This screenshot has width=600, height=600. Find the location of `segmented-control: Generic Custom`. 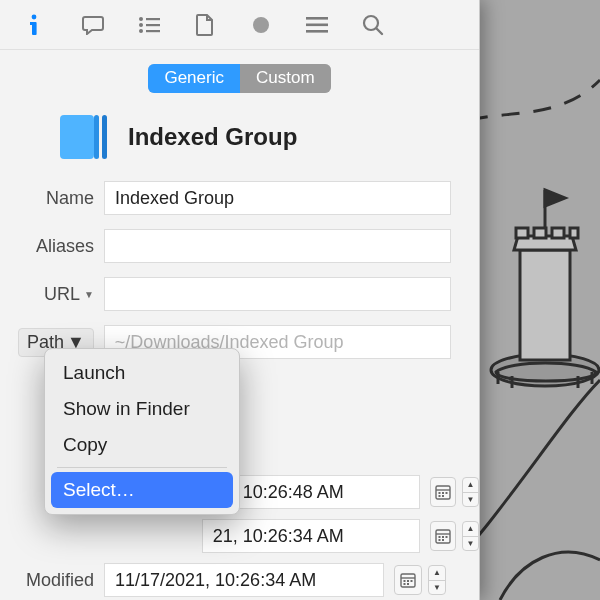

segmented-control: Generic Custom is located at coordinates (240, 80).